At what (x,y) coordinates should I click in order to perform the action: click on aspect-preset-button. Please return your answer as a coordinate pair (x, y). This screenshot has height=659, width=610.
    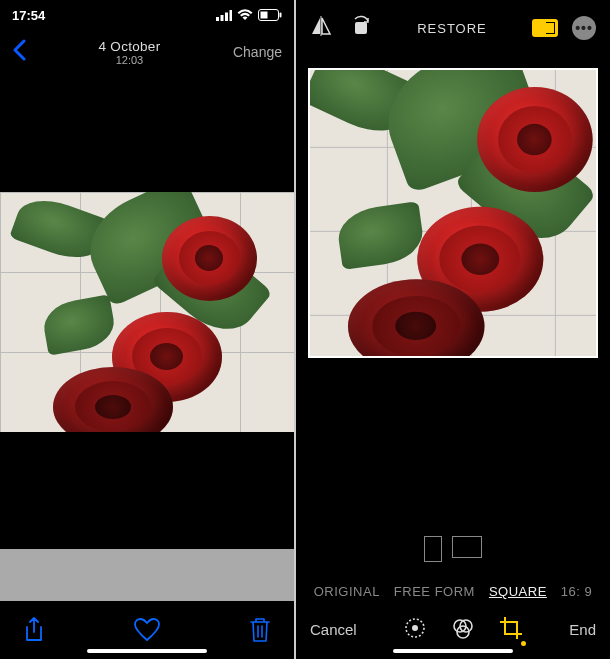
    Looking at the image, I should click on (545, 28).